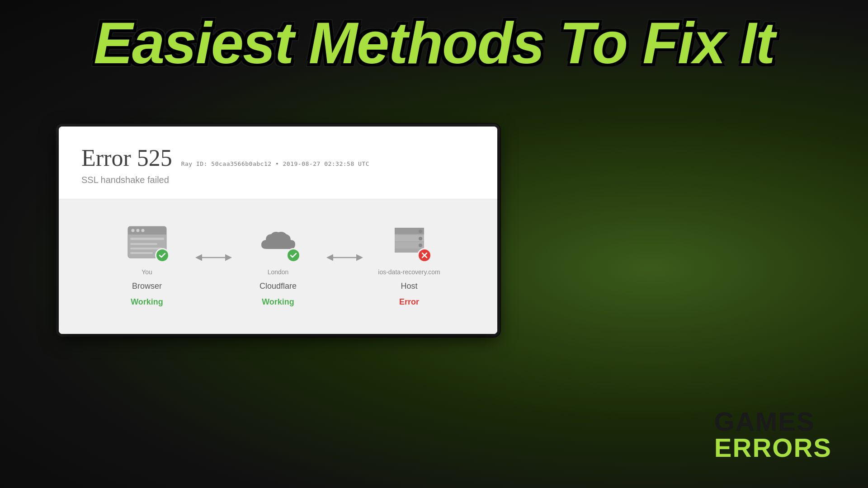 Image resolution: width=868 pixels, height=488 pixels. Describe the element at coordinates (278, 158) in the screenshot. I see `error-title-row: Error 525 Ray ID: 50caa3566b0abc12 • 201…` at that location.